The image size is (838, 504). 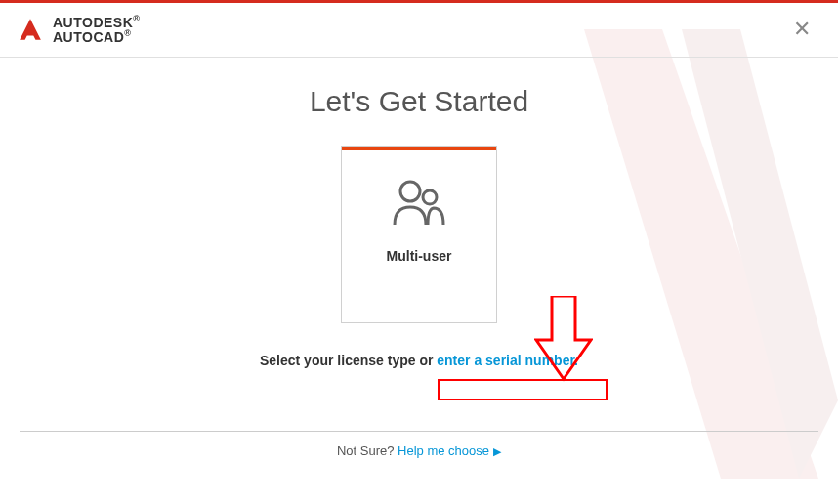 What do you see at coordinates (78, 29) in the screenshot?
I see `brand: AUTODESK® AUTOCAD®` at bounding box center [78, 29].